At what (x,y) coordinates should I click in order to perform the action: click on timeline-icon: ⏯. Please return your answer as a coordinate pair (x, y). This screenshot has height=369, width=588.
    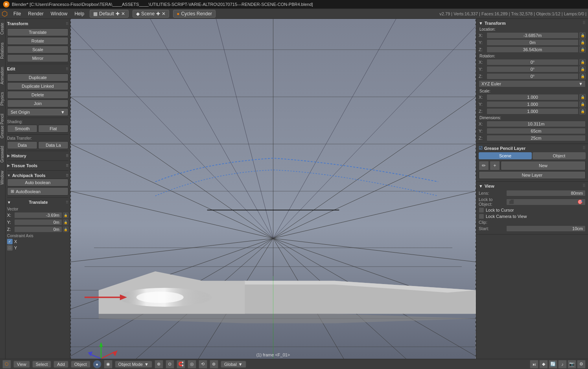
    Looking at the image, I should click on (534, 364).